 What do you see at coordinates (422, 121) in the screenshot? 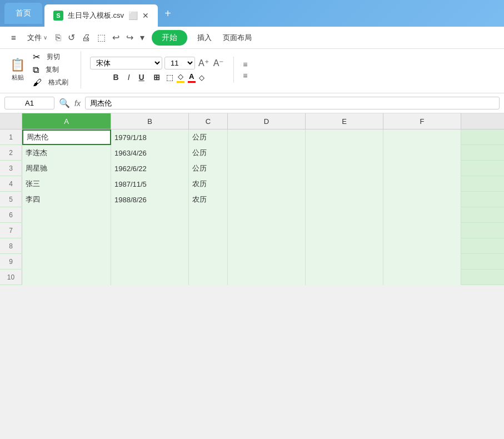
I see `col-header-f: F` at bounding box center [422, 121].